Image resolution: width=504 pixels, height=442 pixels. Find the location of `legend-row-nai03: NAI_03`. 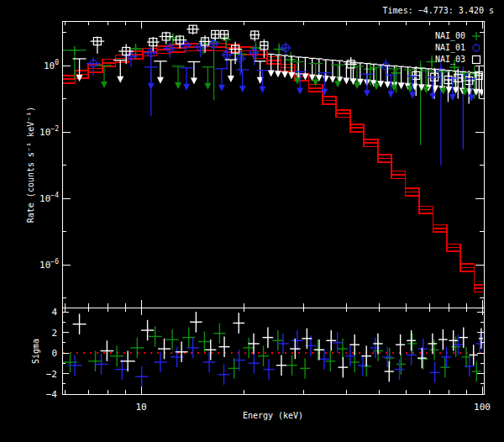

legend-row-nai03: NAI_03 is located at coordinates (459, 60).